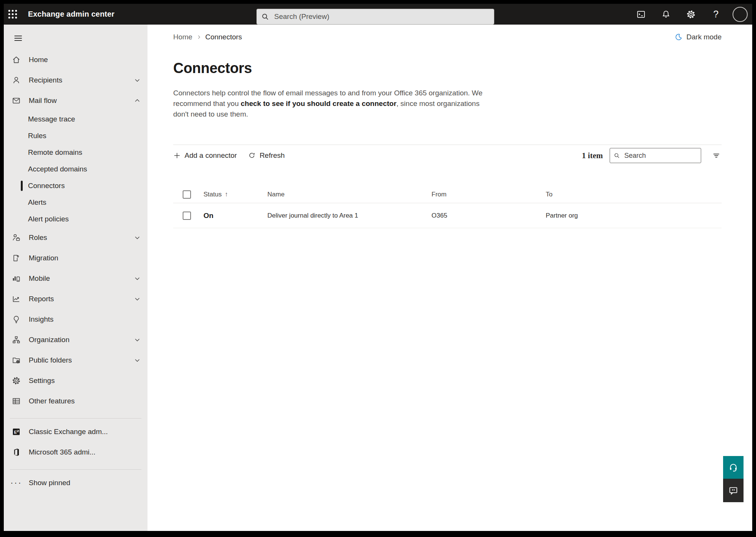 The width and height of the screenshot is (756, 537). What do you see at coordinates (76, 238) in the screenshot?
I see `sidebar-item-roles: Roles` at bounding box center [76, 238].